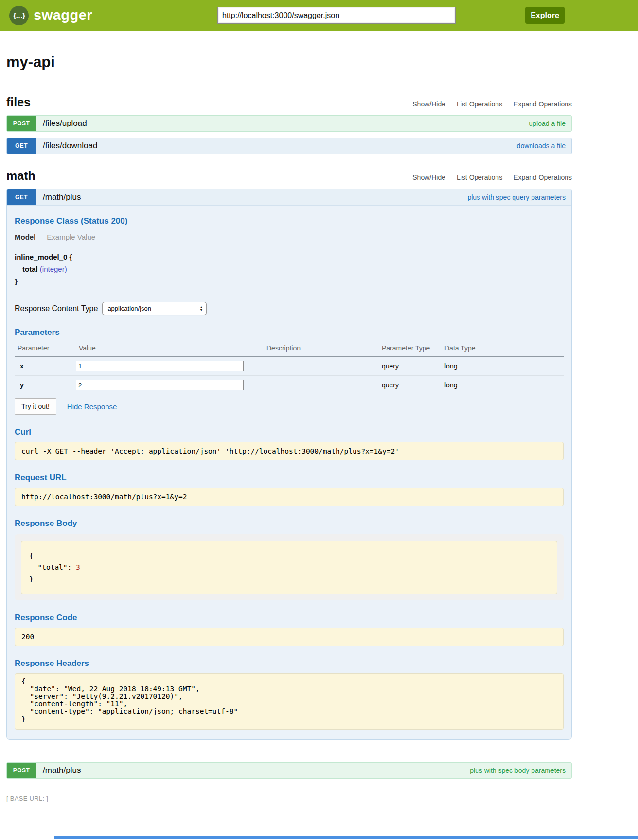 The image size is (638, 840). Describe the element at coordinates (321, 349) in the screenshot. I see `col-header-description: Description` at that location.